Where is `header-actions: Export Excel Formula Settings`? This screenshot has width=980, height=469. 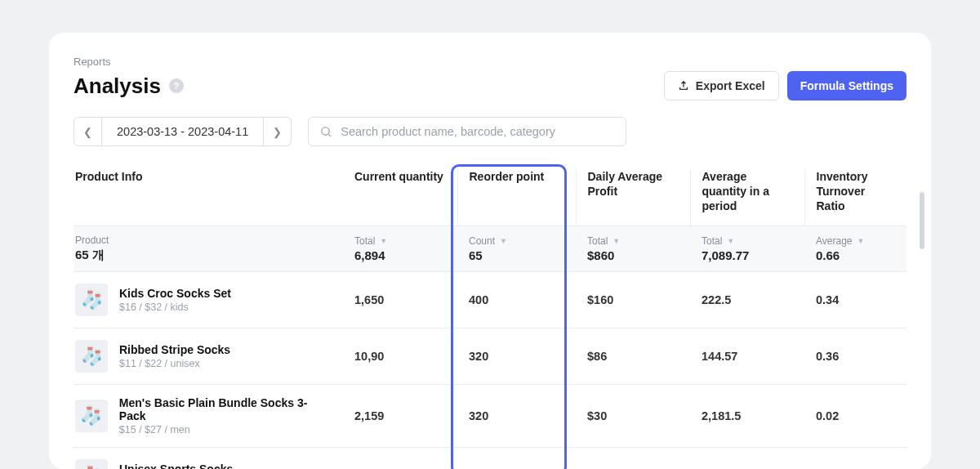
header-actions: Export Excel Formula Settings is located at coordinates (786, 86).